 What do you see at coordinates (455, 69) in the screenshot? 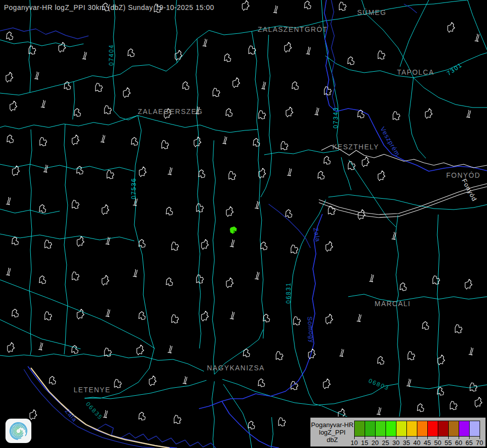
I see `road-number-label: 7301` at bounding box center [455, 69].